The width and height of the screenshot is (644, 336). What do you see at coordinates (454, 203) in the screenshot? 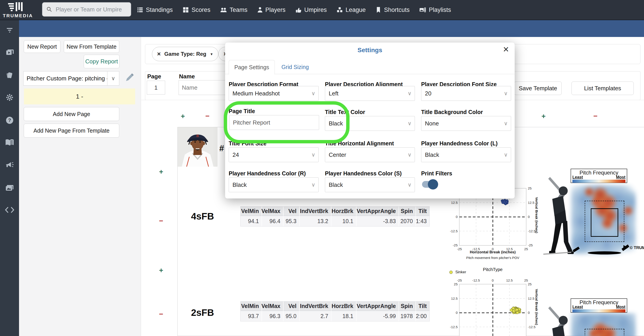
I see `y-tick-label: 12.5` at bounding box center [454, 203].